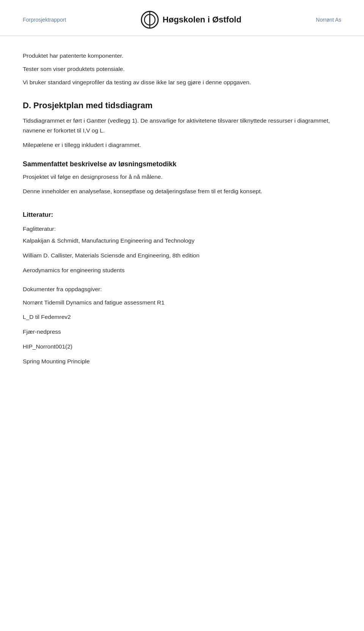  I want to click on ref-item-1: William D. Callister, Materials Sciensde…, so click(182, 256).